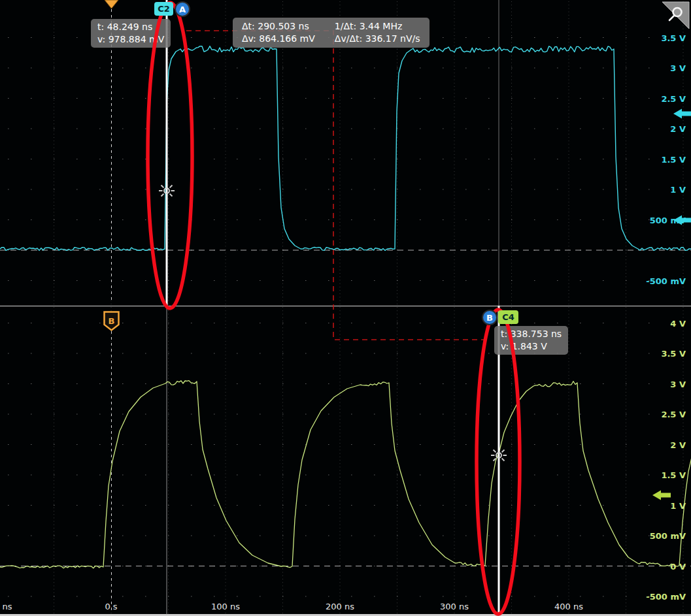 Image resolution: width=691 pixels, height=616 pixels. I want to click on inverse-delta-time-value: 1/Δt: 3.44 MHz, so click(378, 26).